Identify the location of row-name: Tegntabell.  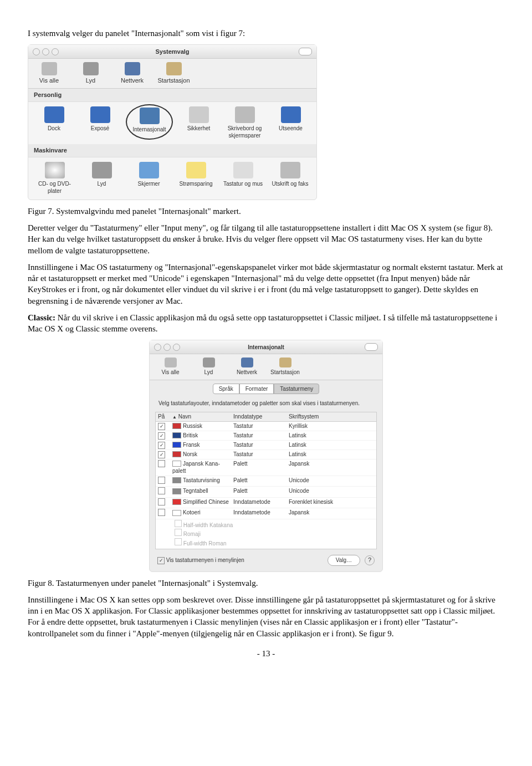
(203, 492).